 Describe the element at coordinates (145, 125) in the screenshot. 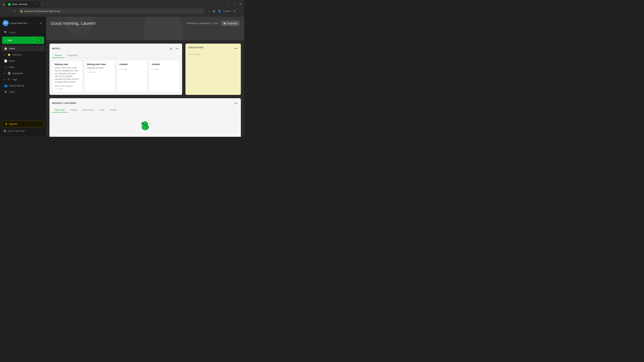

I see `captured-content: ★ ★` at that location.